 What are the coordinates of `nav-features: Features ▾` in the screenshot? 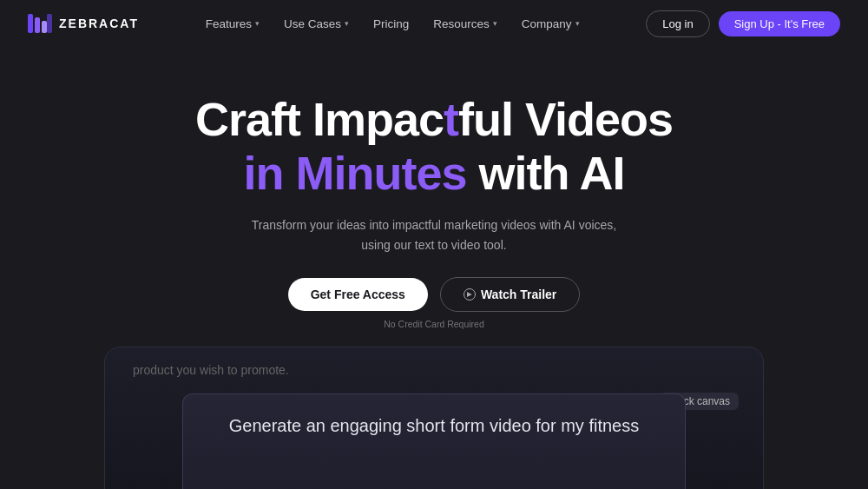 It's located at (233, 24).